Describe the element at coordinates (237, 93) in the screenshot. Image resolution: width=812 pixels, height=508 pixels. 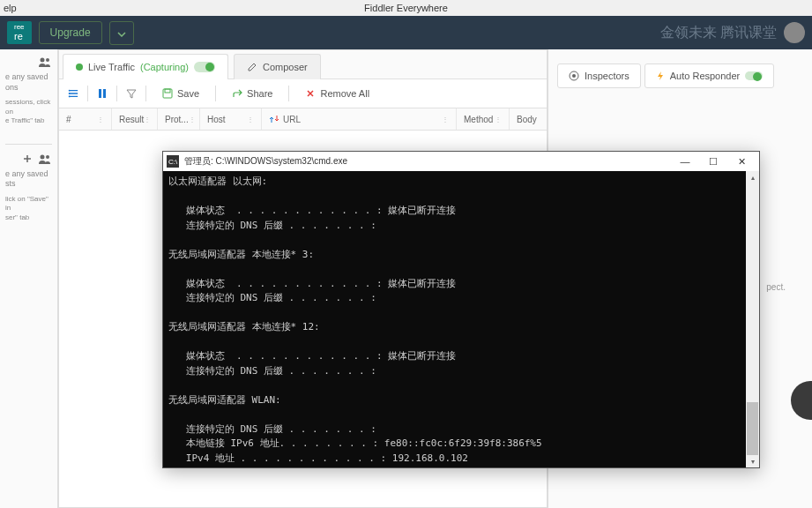
I see `share-icon` at that location.